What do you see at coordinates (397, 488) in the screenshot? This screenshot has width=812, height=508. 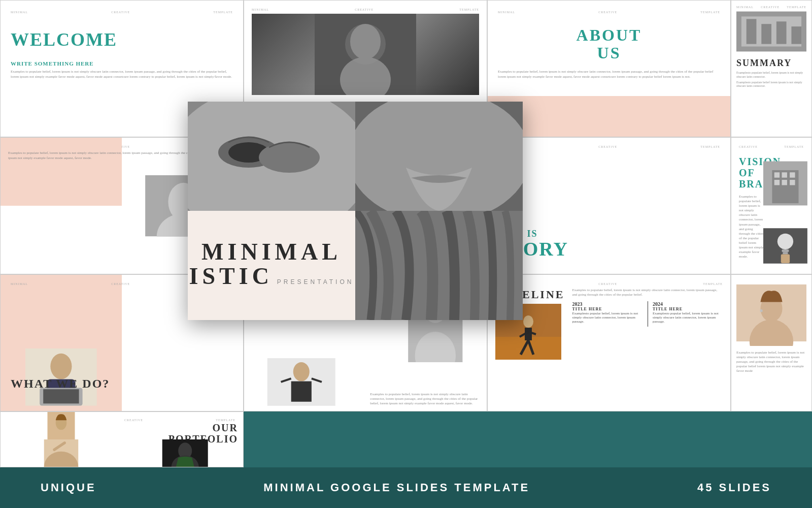 I see `footer-center: MINIMAL GOOGLE SLIDES TEMPLATE` at bounding box center [397, 488].